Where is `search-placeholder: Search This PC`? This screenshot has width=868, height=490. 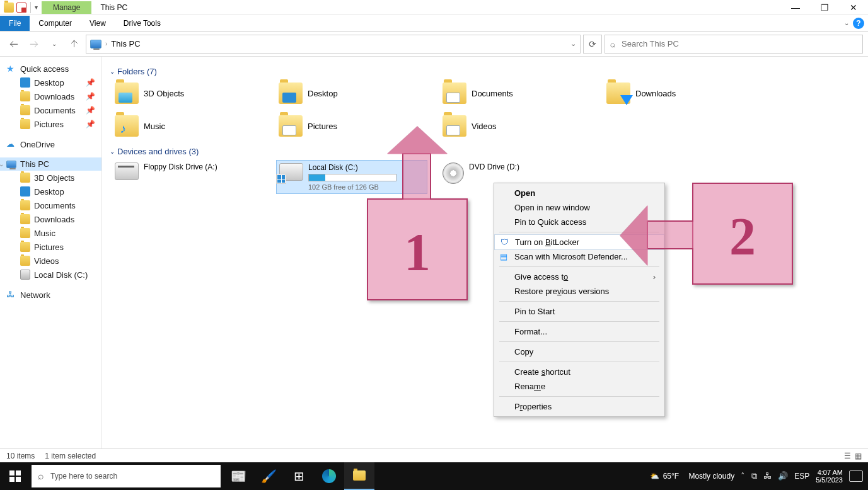
search-placeholder: Search This PC is located at coordinates (651, 44).